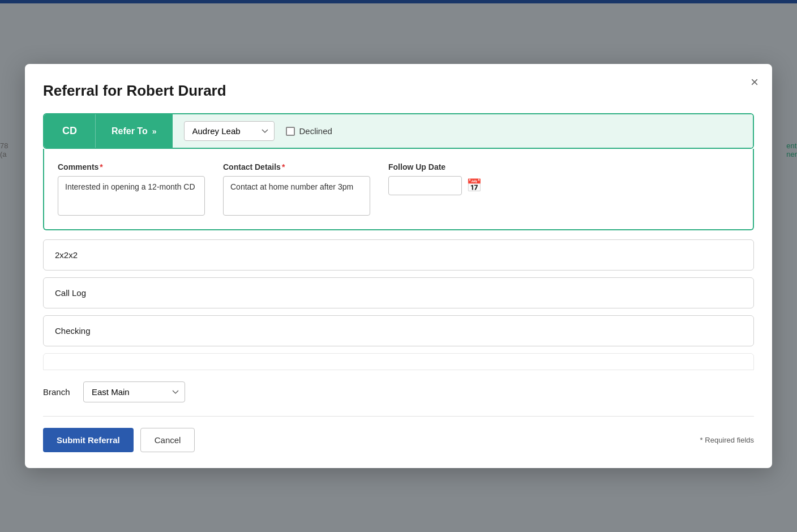 This screenshot has height=532, width=797. Describe the element at coordinates (131, 167) in the screenshot. I see `comments-label: Comments*` at that location.